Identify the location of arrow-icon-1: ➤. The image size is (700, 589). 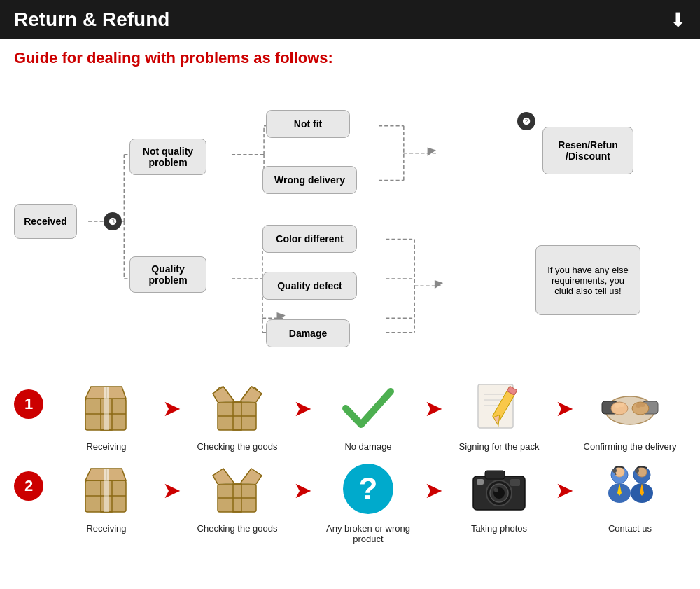
(172, 408).